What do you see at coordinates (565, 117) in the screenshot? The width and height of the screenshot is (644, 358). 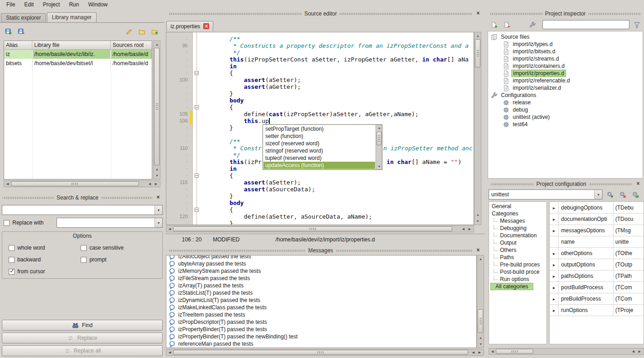 I see `tree-node-configuration: unittest (active)` at bounding box center [565, 117].